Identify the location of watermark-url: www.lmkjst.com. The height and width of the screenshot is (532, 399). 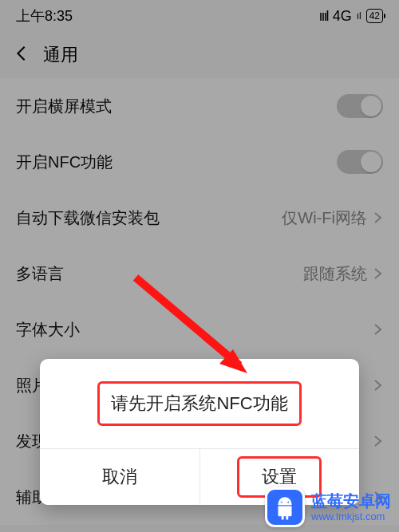
(351, 517).